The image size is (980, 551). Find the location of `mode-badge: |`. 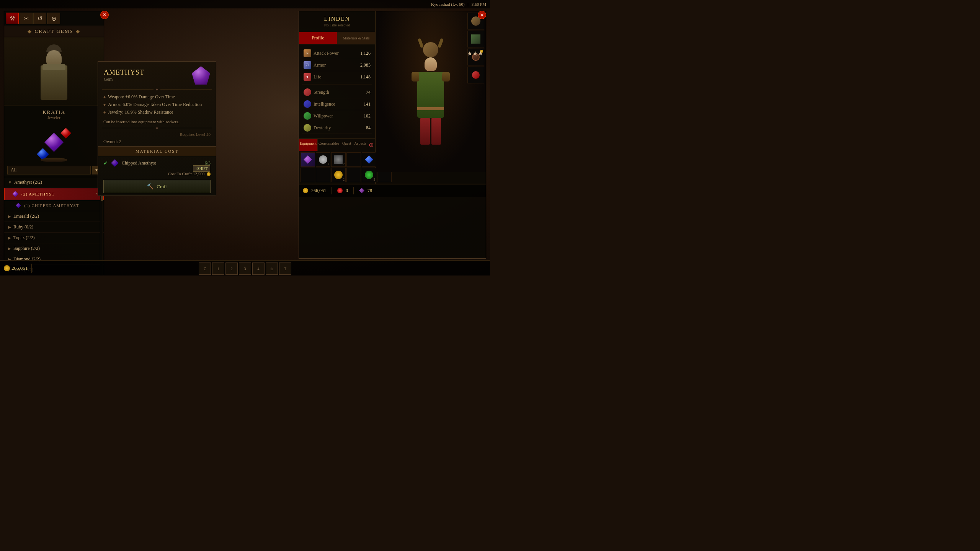

mode-badge: | is located at coordinates (468, 4).